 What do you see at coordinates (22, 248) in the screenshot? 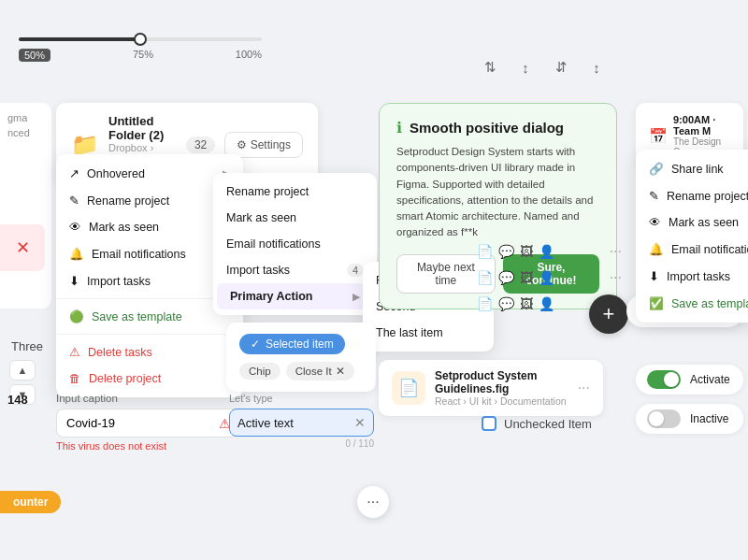
I see `delete-icon-card: ✕` at bounding box center [22, 248].